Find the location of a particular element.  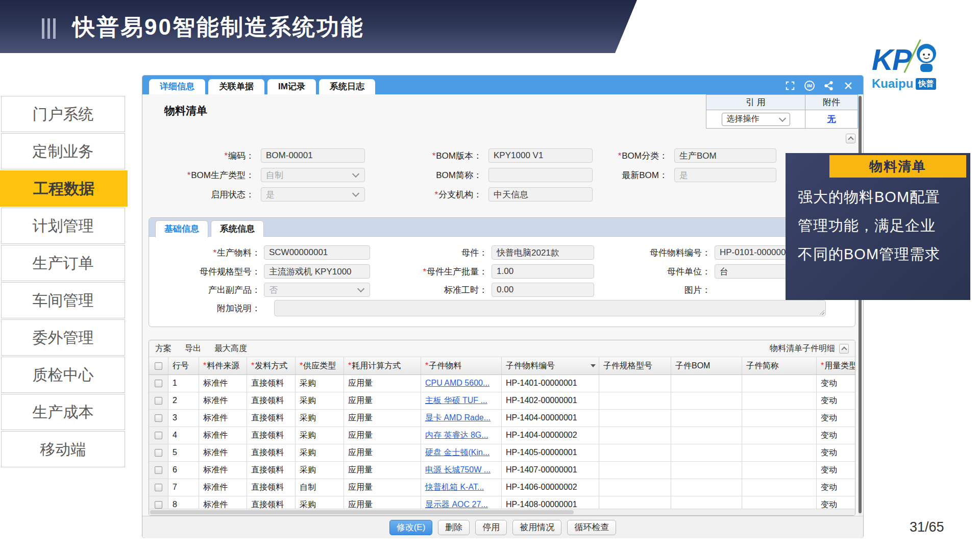

field-input: 主流游戏机 KPY1000 is located at coordinates (317, 271).